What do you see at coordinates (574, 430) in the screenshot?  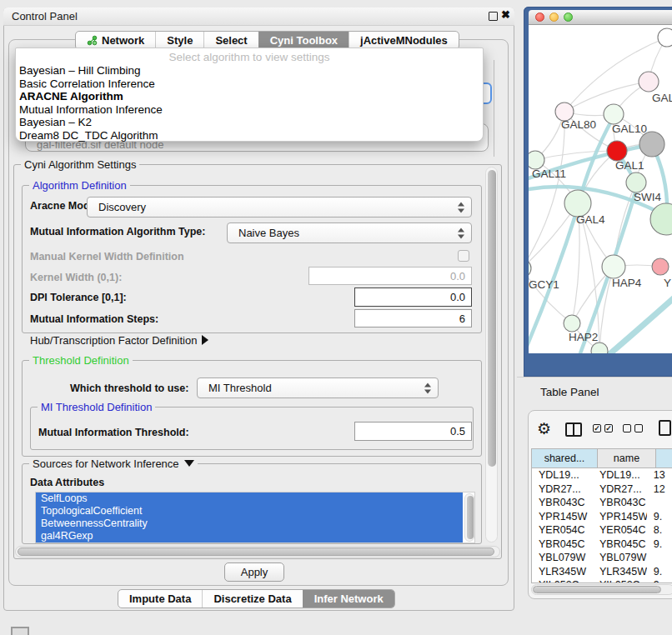 I see `split-columns-icon` at bounding box center [574, 430].